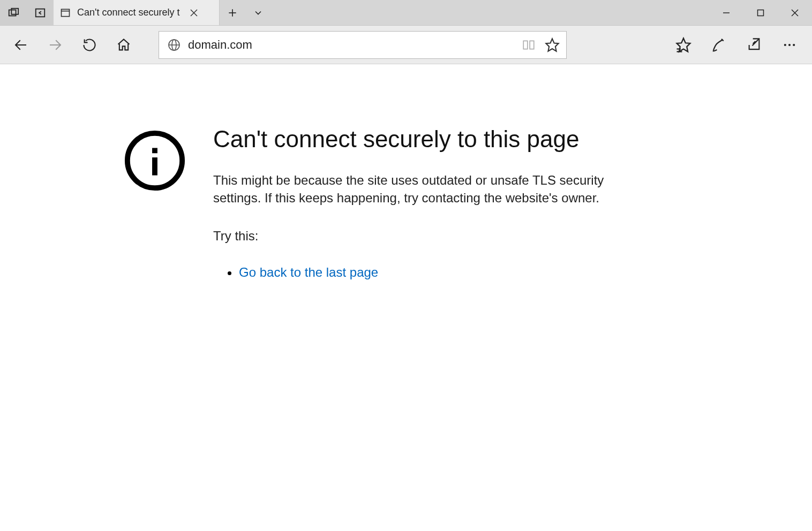 The image size is (812, 531). What do you see at coordinates (27, 13) in the screenshot?
I see `titlebar-left-buttons` at bounding box center [27, 13].